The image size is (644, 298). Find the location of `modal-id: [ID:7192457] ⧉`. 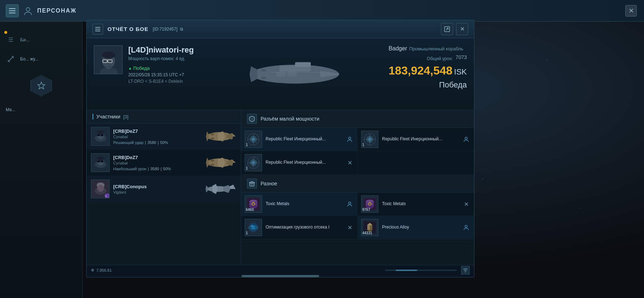

modal-id: [ID:7192457] ⧉ is located at coordinates (168, 29).